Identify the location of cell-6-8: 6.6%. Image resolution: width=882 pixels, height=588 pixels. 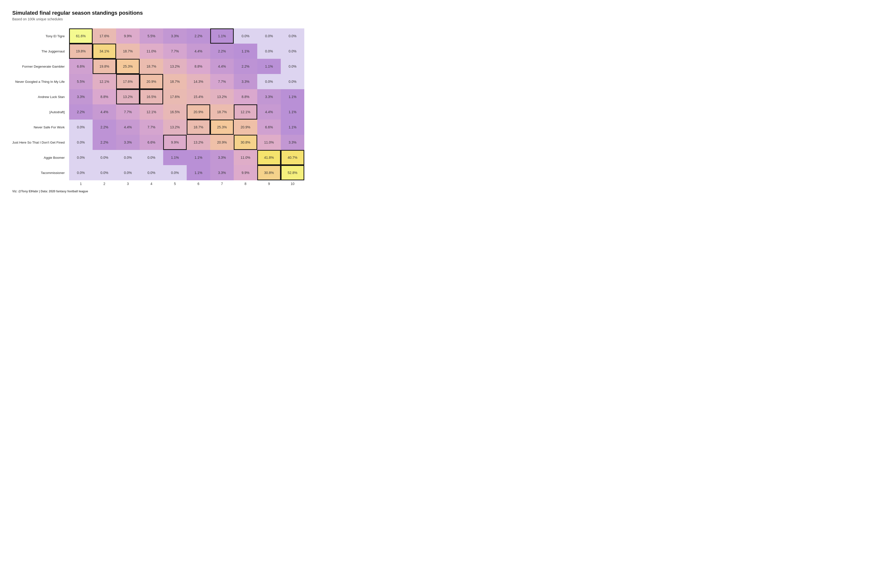
(269, 127).